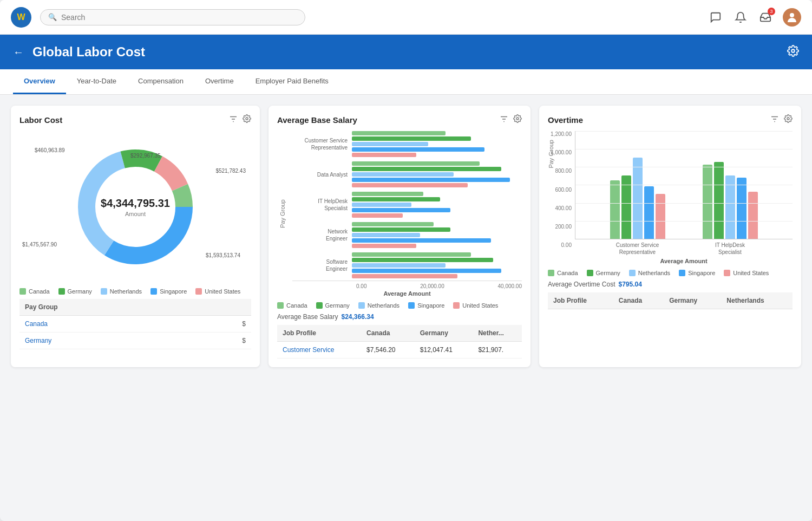 The width and height of the screenshot is (812, 521). What do you see at coordinates (400, 214) in the screenshot?
I see `avg-salary-chart: Pay Group Customer ServiceRepresentative` at bounding box center [400, 214].